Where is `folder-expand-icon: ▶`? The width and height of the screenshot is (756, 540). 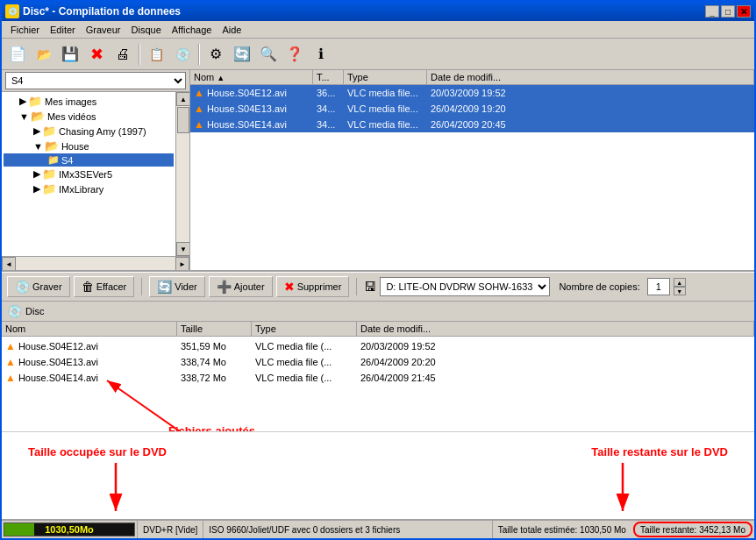 folder-expand-icon: ▶ is located at coordinates (37, 131).